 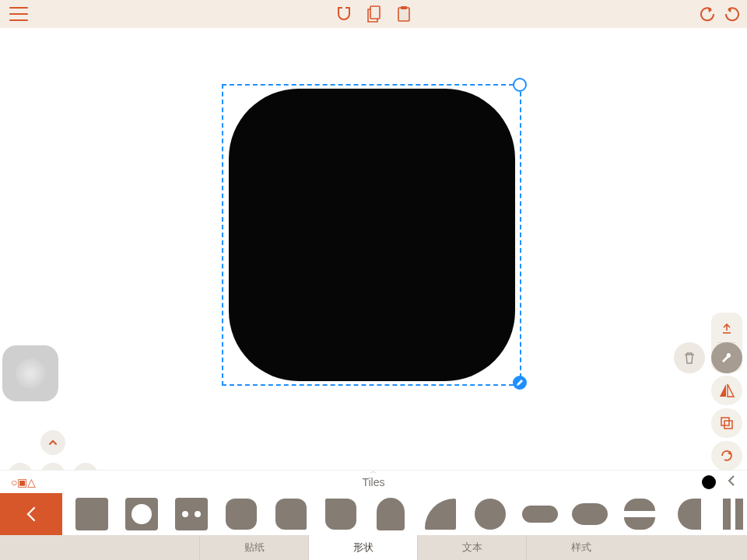 What do you see at coordinates (520, 383) in the screenshot?
I see `edit-handle-icon` at bounding box center [520, 383].